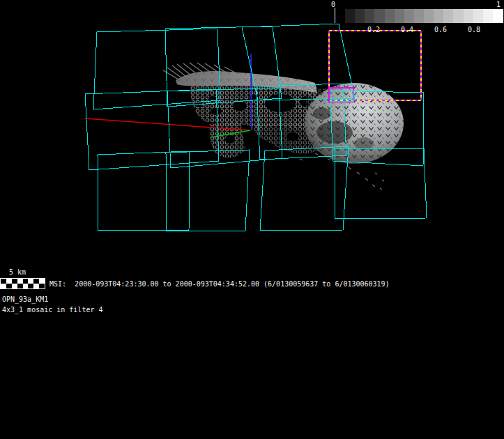 This screenshot has height=439, width=504. Describe the element at coordinates (25, 300) in the screenshot. I see `sequence-name: OPN_93a_KM1` at that location.